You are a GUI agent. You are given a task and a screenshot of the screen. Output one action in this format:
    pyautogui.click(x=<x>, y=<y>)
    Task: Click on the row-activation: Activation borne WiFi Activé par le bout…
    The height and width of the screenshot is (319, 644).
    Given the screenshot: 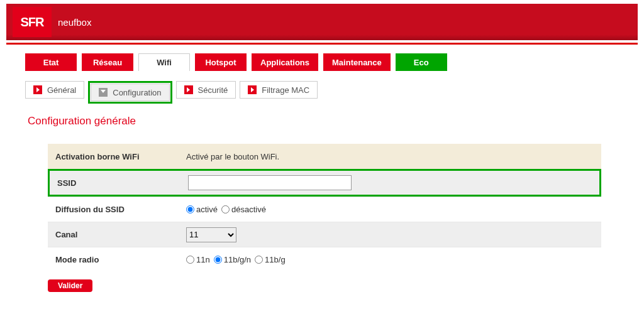 What is the action you would take?
    pyautogui.click(x=325, y=156)
    